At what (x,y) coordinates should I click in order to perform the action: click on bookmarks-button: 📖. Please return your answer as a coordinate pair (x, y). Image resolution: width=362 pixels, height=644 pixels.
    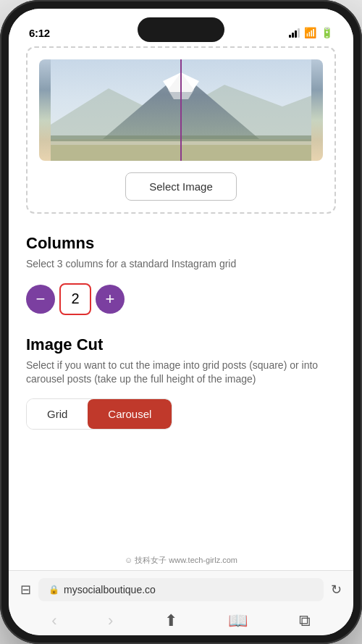
    Looking at the image, I should click on (237, 621).